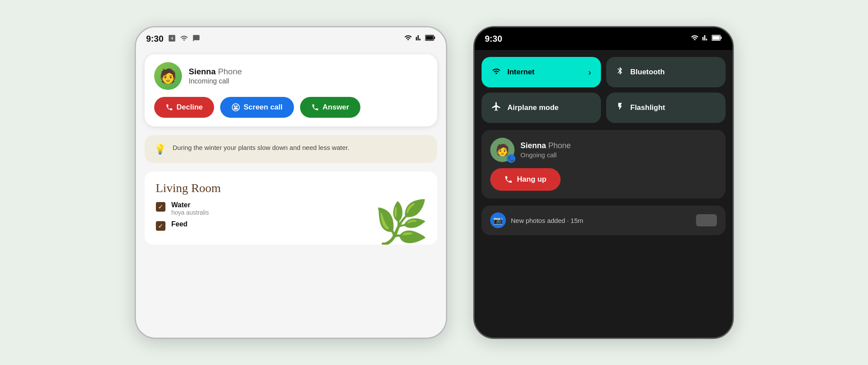 This screenshot has height=365, width=868. Describe the element at coordinates (717, 39) in the screenshot. I see `battery-icon-right` at that location.